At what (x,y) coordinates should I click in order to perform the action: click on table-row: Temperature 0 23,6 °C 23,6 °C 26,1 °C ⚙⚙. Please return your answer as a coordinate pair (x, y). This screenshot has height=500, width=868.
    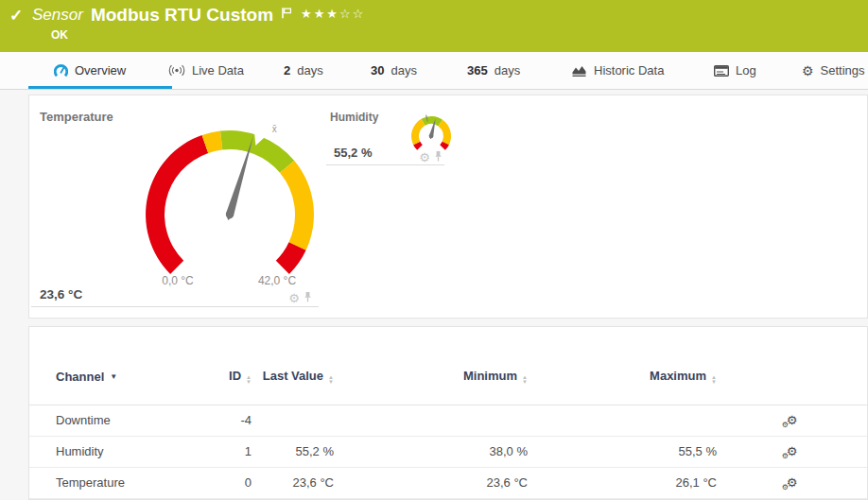
    Looking at the image, I should click on (448, 482).